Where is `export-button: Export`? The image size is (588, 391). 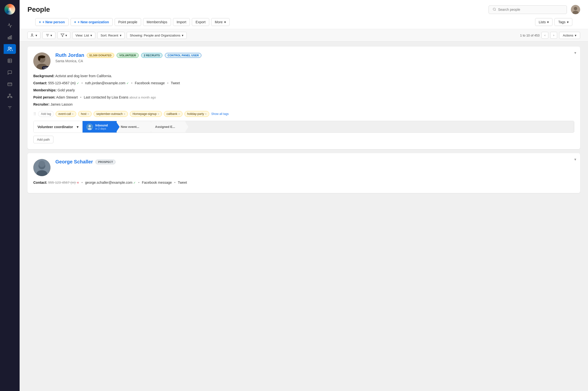 export-button: Export is located at coordinates (200, 22).